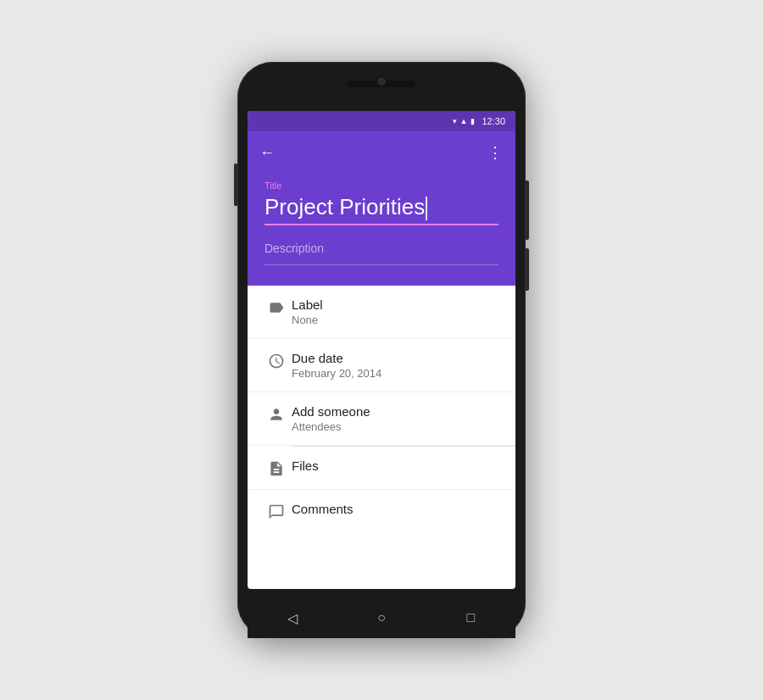 The width and height of the screenshot is (763, 700). Describe the element at coordinates (454, 122) in the screenshot. I see `wifi-icon: ▾` at that location.